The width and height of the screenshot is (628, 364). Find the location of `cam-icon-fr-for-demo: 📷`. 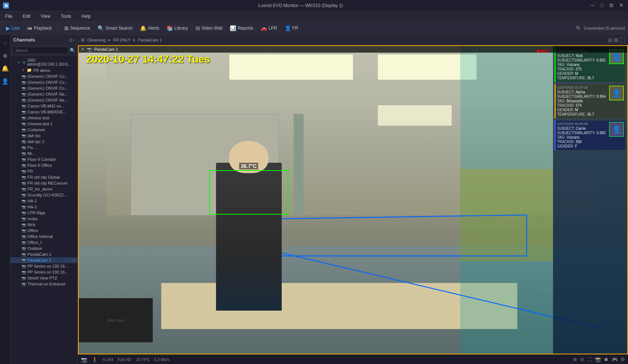

cam-icon-fr-for-demo: 📷 is located at coordinates (24, 189).